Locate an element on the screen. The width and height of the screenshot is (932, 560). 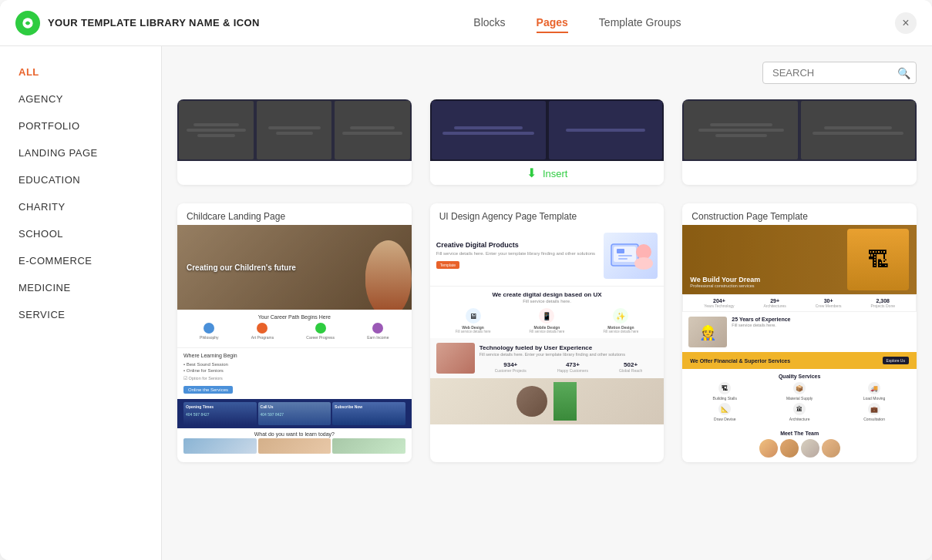
career-section-title: Your Career Path Begins Here is located at coordinates (294, 317).